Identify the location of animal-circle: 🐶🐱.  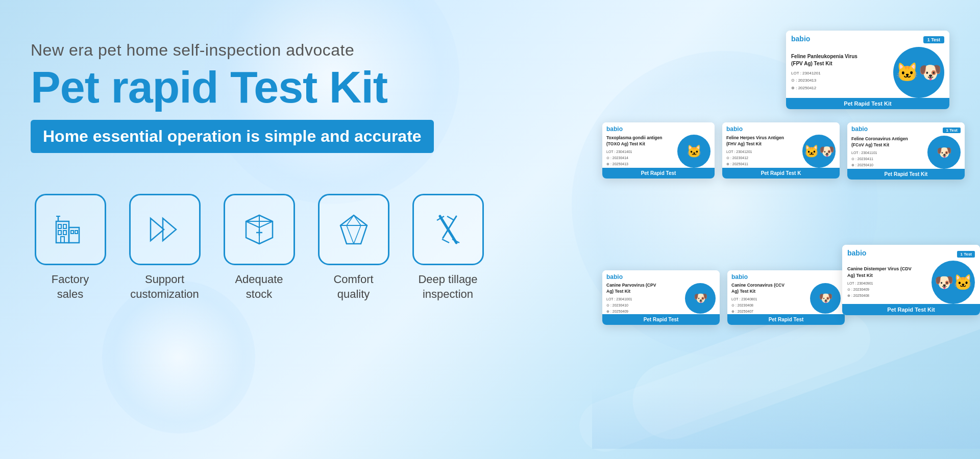
(953, 283).